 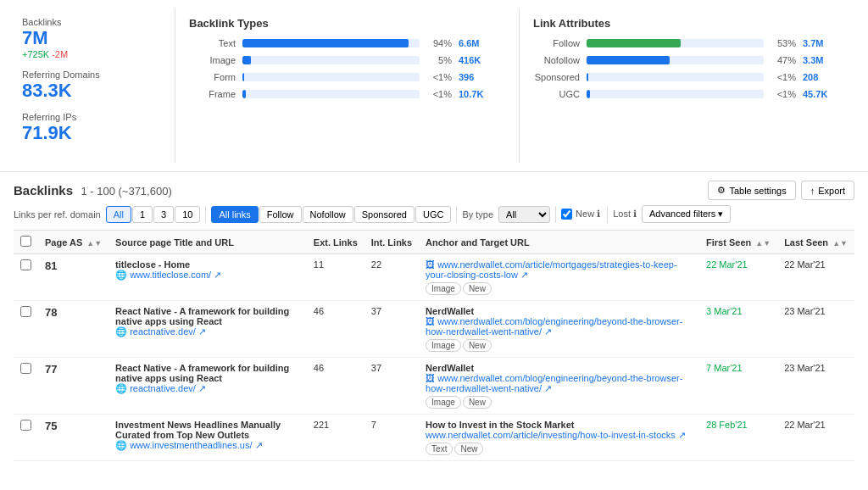 What do you see at coordinates (342, 77) in the screenshot?
I see `chart-row-form: Form <1% 396` at bounding box center [342, 77].